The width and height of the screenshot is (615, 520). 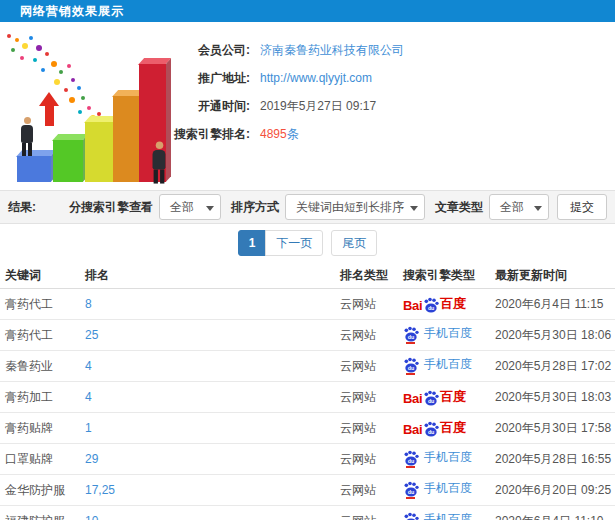 I want to click on rank-link: 1, so click(x=208, y=428).